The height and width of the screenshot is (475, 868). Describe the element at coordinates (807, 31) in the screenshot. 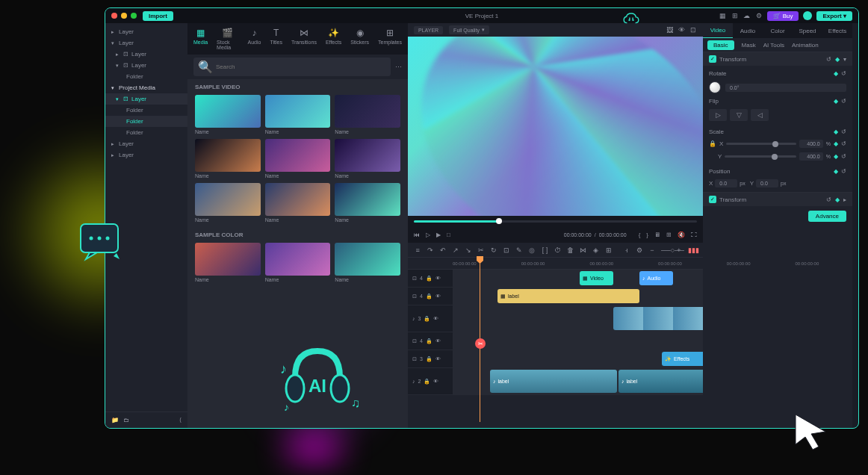

I see `props-tab-speed: Speed` at that location.